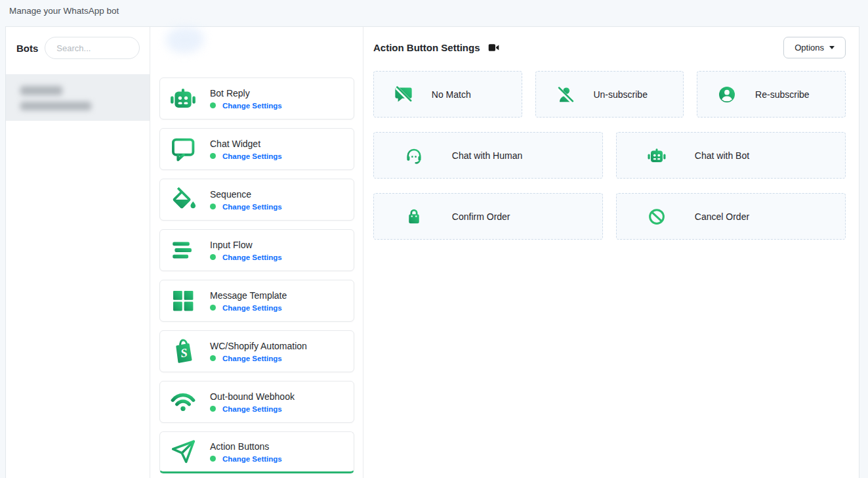  I want to click on feature-title: Input Flow, so click(246, 245).